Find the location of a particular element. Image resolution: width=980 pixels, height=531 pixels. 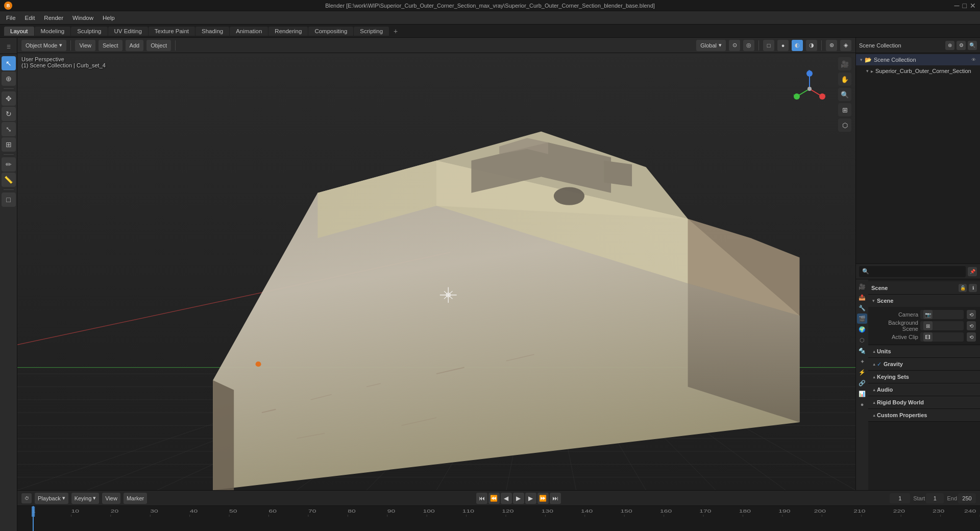

tab-modeling: Modeling is located at coordinates (53, 31).